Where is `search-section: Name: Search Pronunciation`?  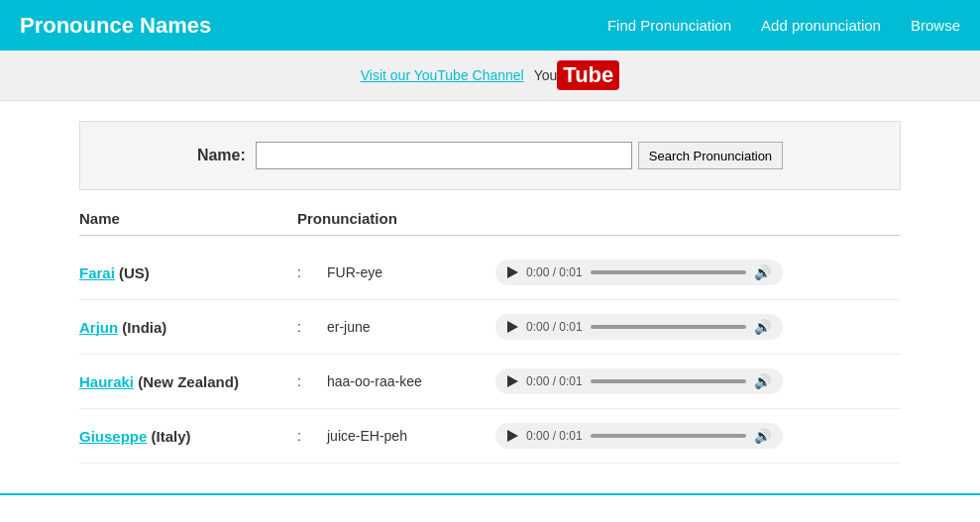
search-section: Name: Search Pronunciation is located at coordinates (490, 156).